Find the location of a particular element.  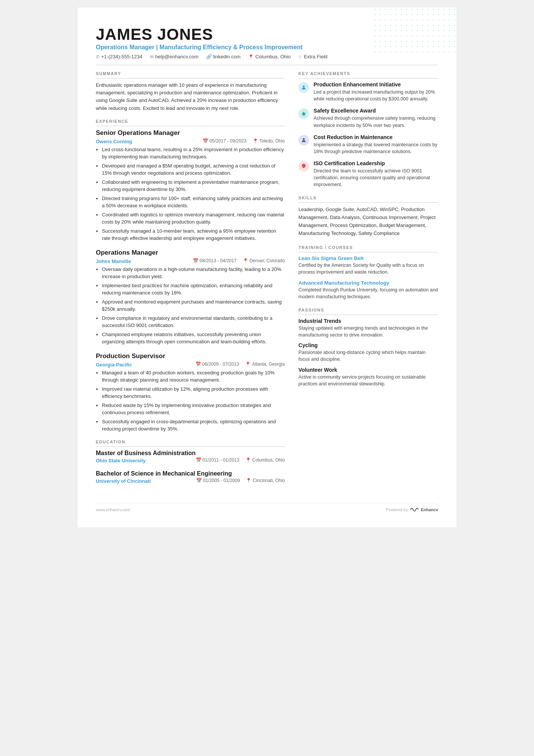

achievement-3: Cost Reduction in Maintenance Implemente… is located at coordinates (368, 145).